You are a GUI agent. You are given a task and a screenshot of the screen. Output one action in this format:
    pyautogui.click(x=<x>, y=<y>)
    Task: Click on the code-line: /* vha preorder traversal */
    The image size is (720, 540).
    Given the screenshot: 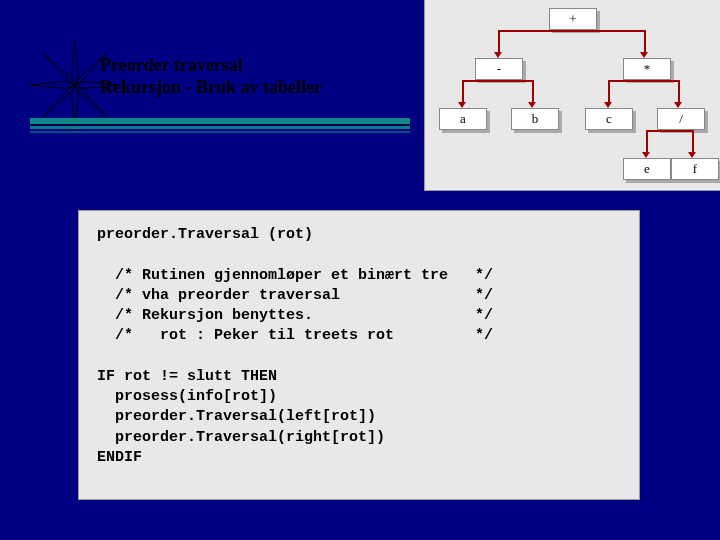 What is the action you would take?
    pyautogui.click(x=295, y=296)
    